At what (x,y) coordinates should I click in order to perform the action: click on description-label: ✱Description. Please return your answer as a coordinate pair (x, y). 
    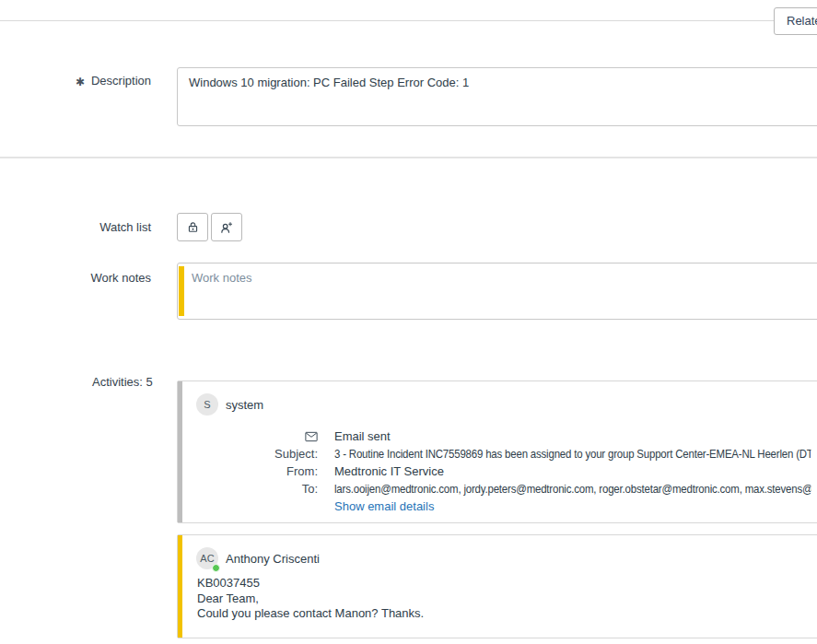
    Looking at the image, I should click on (76, 81).